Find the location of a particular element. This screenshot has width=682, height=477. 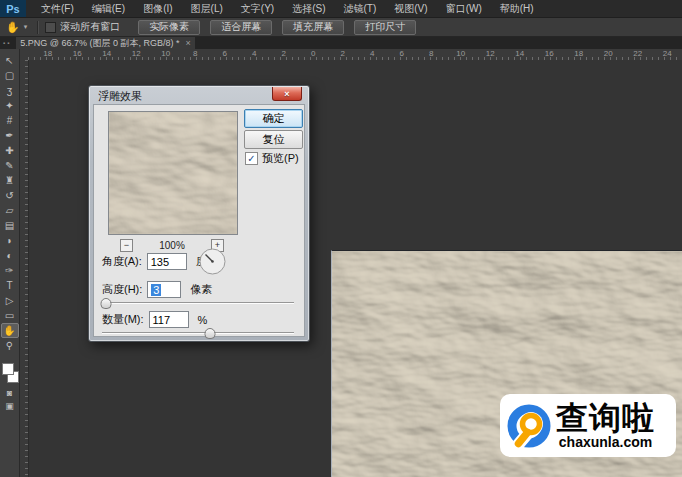

ok-button: 确定 is located at coordinates (274, 118).